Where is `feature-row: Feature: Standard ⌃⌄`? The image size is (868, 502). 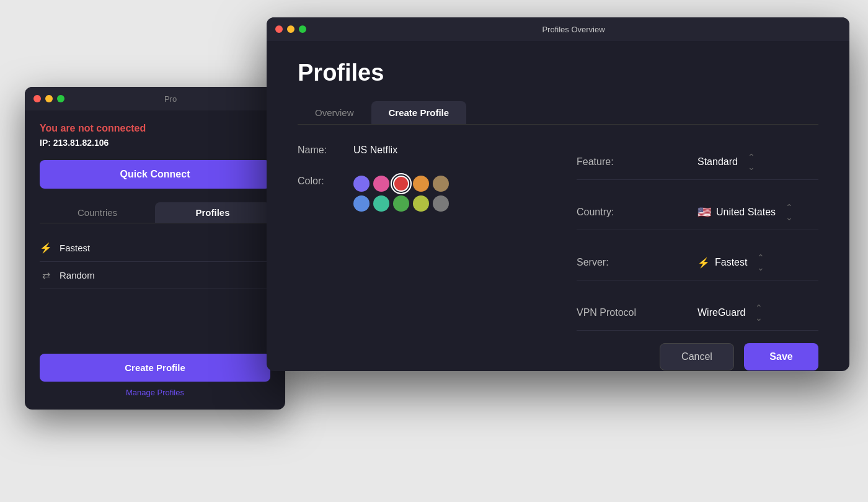 feature-row: Feature: Standard ⌃⌄ is located at coordinates (698, 163).